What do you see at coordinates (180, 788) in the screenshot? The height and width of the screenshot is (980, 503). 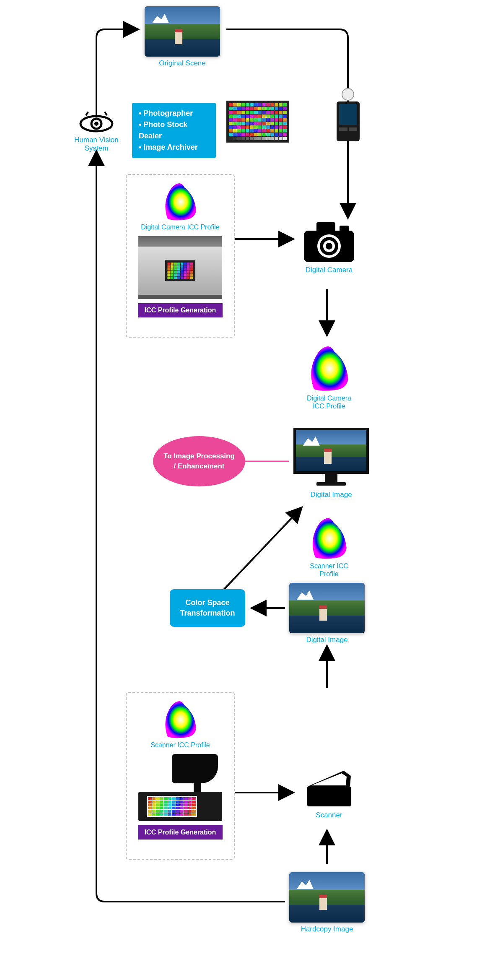 I see `calibration-device-icon: document.write(Array.from({length:72},(_…` at bounding box center [180, 788].